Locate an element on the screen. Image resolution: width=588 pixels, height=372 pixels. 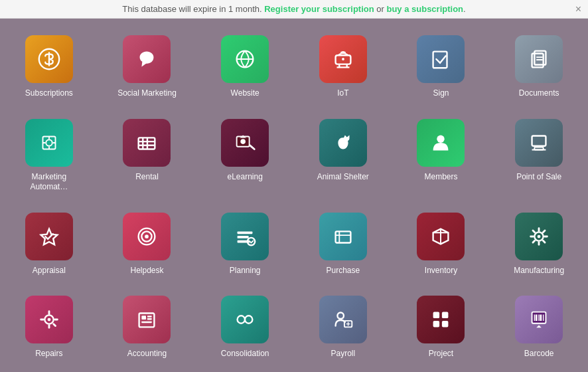
app-subscriptions: Subscriptions is located at coordinates (49, 67).